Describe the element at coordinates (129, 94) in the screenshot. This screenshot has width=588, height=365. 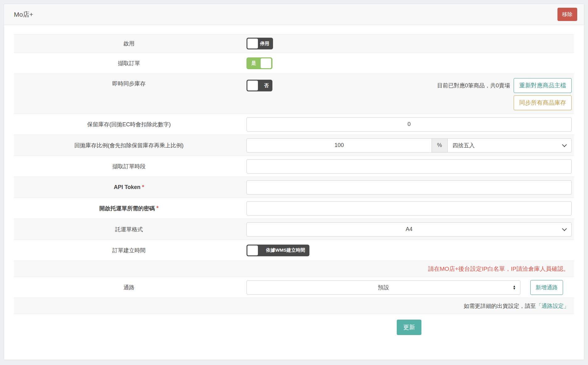
I see `realtime-sync-label-cell: 即時同步庫存` at that location.